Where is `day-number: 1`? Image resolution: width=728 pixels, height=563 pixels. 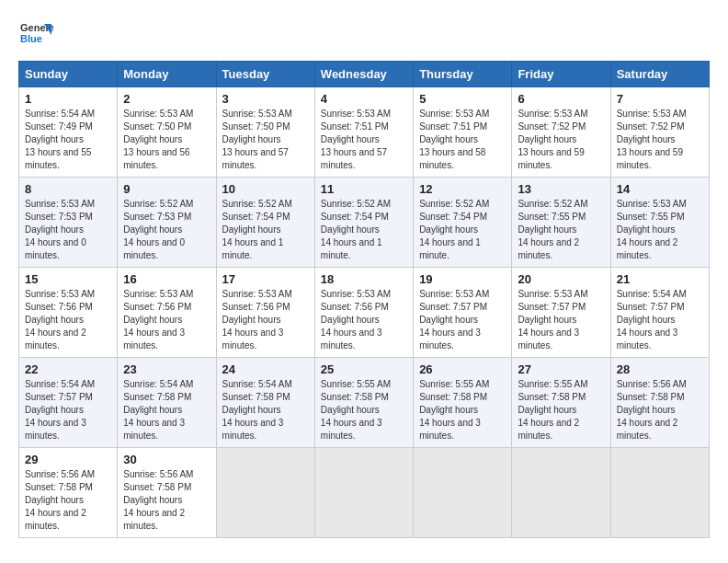
day-number: 1 is located at coordinates (68, 99).